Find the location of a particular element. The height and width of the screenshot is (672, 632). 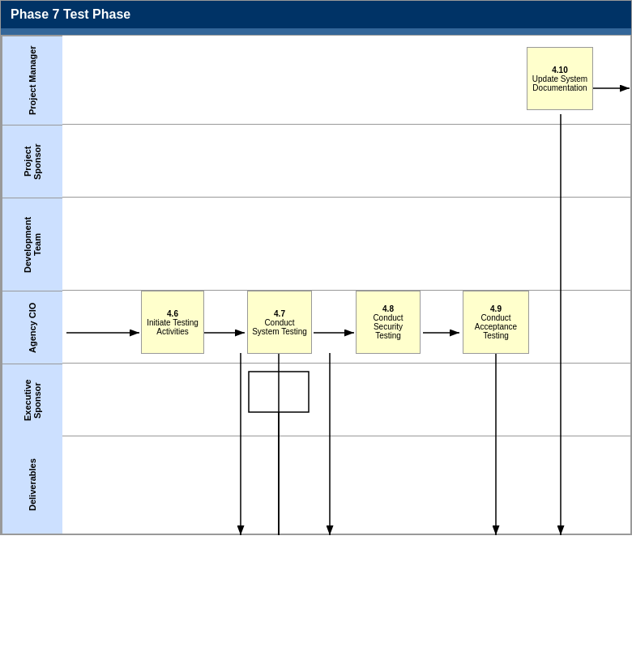

lane-row-es is located at coordinates (347, 400).